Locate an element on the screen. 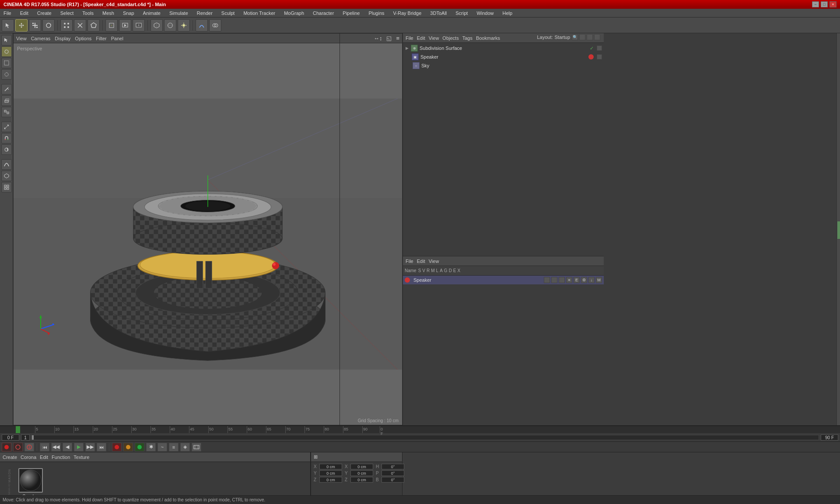 This screenshot has width=840, height=504. tool-selection is located at coordinates (7, 40).